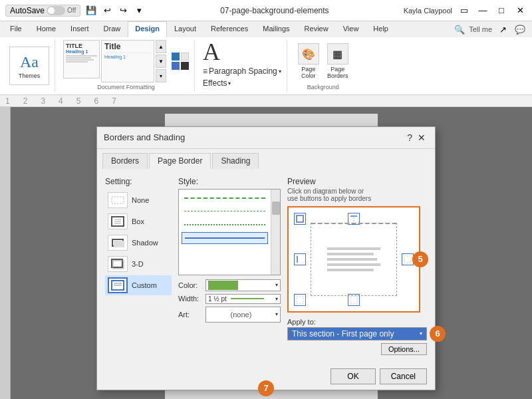 The height and width of the screenshot is (399, 532). What do you see at coordinates (225, 238) in the screenshot?
I see `style-line-solid-blue` at bounding box center [225, 238].